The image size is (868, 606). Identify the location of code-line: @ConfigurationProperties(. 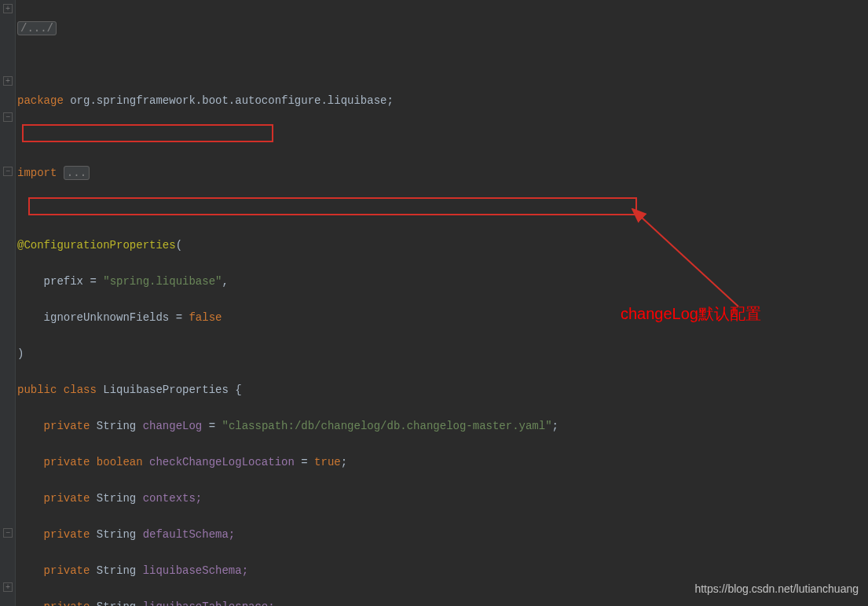
(288, 245).